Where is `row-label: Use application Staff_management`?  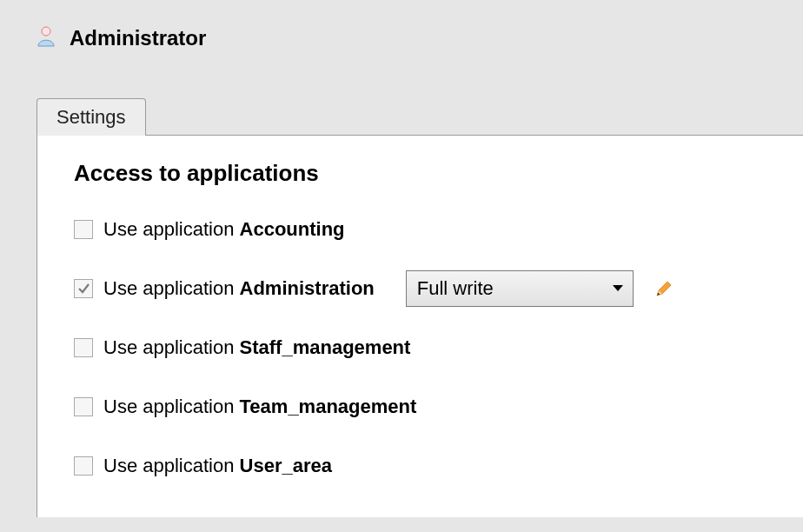 row-label: Use application Staff_management is located at coordinates (257, 348).